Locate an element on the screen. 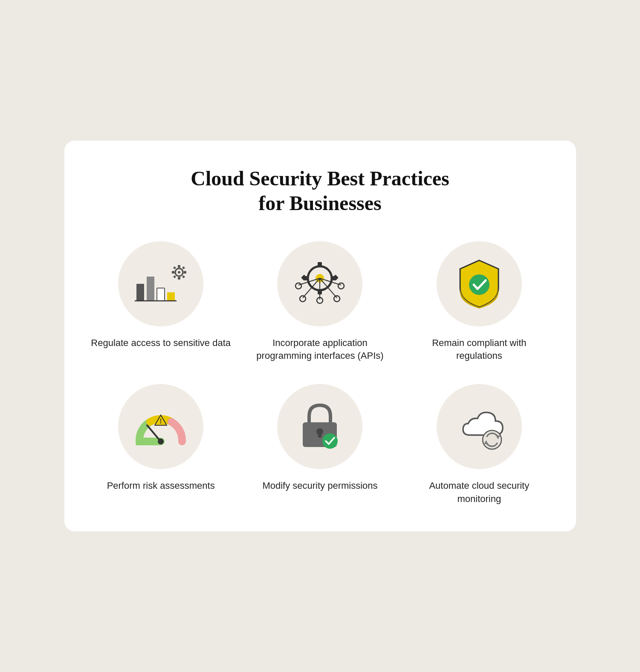 This screenshot has height=672, width=640. label-incorporate-apis: Incorporate application programming inte… is located at coordinates (320, 350).